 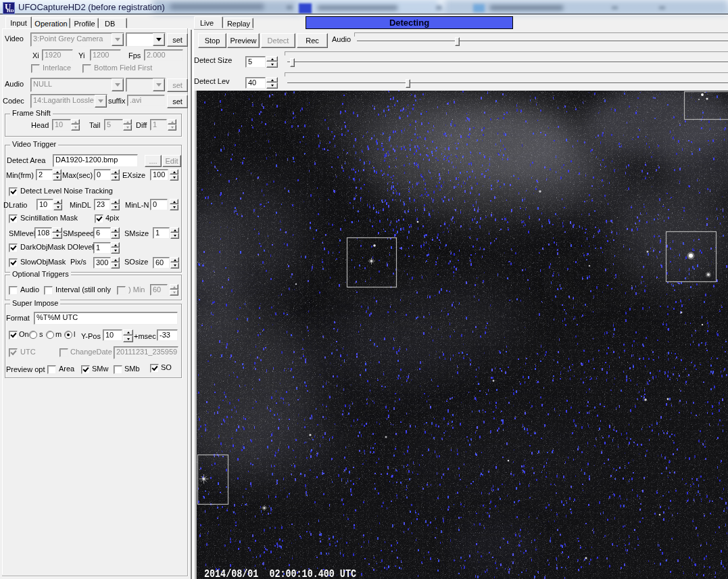 What do you see at coordinates (280, 573) in the screenshot?
I see `svg-text: 2014/08/01 02:00:10.400 UTC` at bounding box center [280, 573].